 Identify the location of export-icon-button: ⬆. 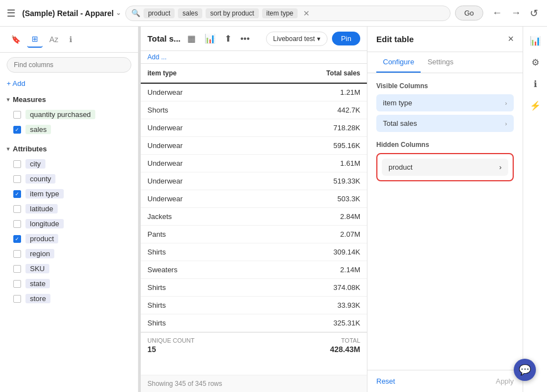
(228, 39).